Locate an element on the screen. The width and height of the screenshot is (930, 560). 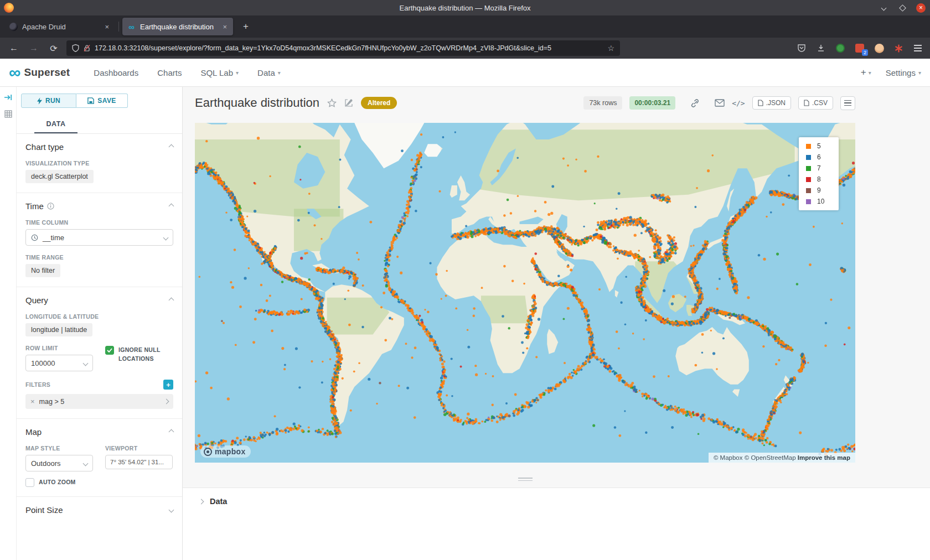
tab-earthquake-distribution: ∞ Earthquake distribution × is located at coordinates (178, 27).